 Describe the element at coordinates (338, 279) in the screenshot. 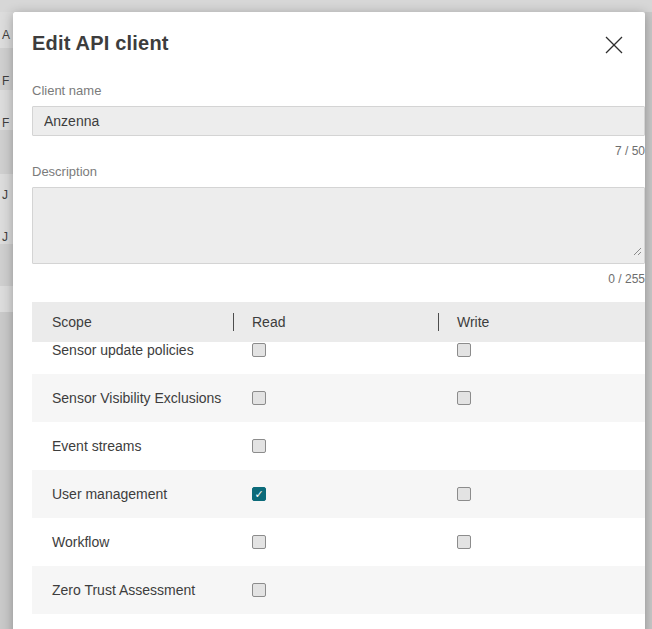

I see `description-counter: 0 / 255` at that location.